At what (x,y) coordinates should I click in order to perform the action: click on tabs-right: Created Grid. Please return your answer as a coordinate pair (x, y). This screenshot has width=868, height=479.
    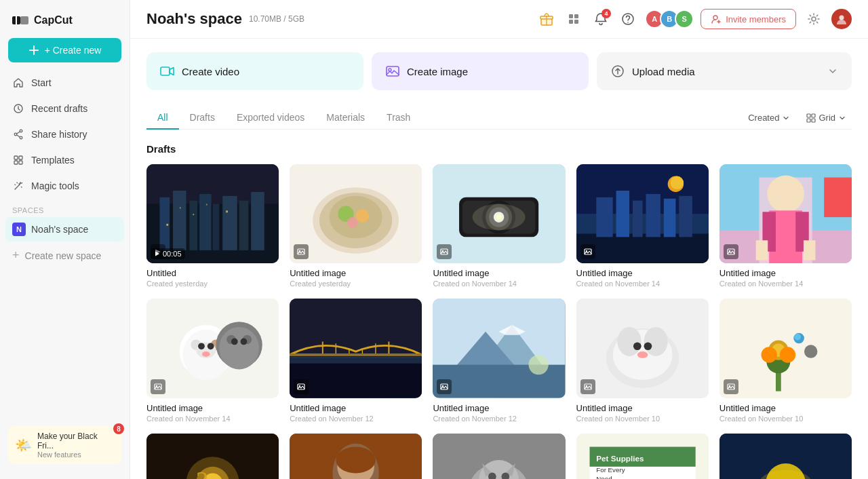
    Looking at the image, I should click on (797, 118).